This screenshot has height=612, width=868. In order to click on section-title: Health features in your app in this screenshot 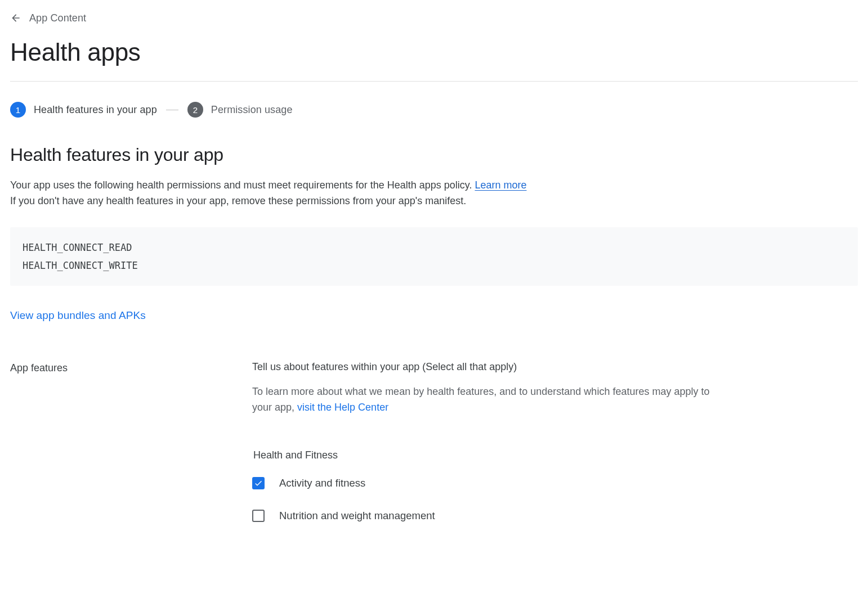, I will do `click(434, 155)`.